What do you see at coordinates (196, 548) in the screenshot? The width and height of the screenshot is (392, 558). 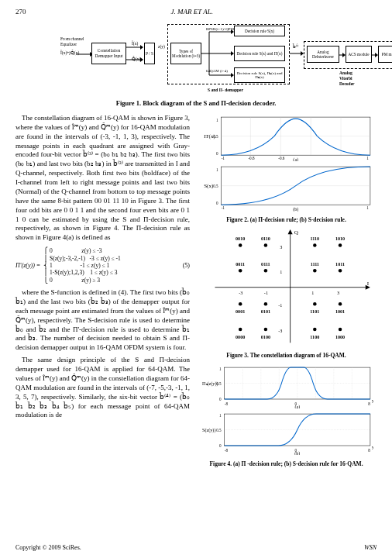 I see `page-footer: Copyright © 2009 SciRes. WSN` at bounding box center [196, 548].